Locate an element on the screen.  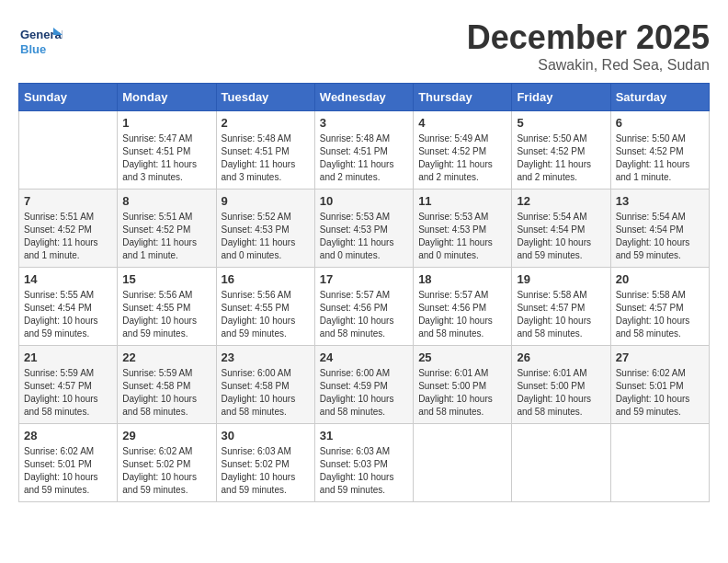
calendar-cell: 5Sunrise: 5:50 AM Sunset: 4:52 PM Daylig… is located at coordinates (561, 151).